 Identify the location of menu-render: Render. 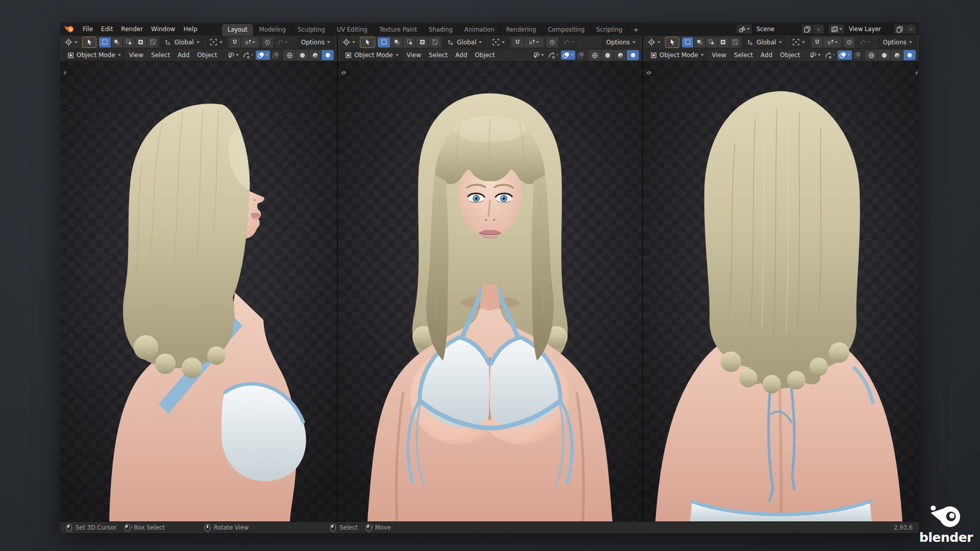
(132, 29).